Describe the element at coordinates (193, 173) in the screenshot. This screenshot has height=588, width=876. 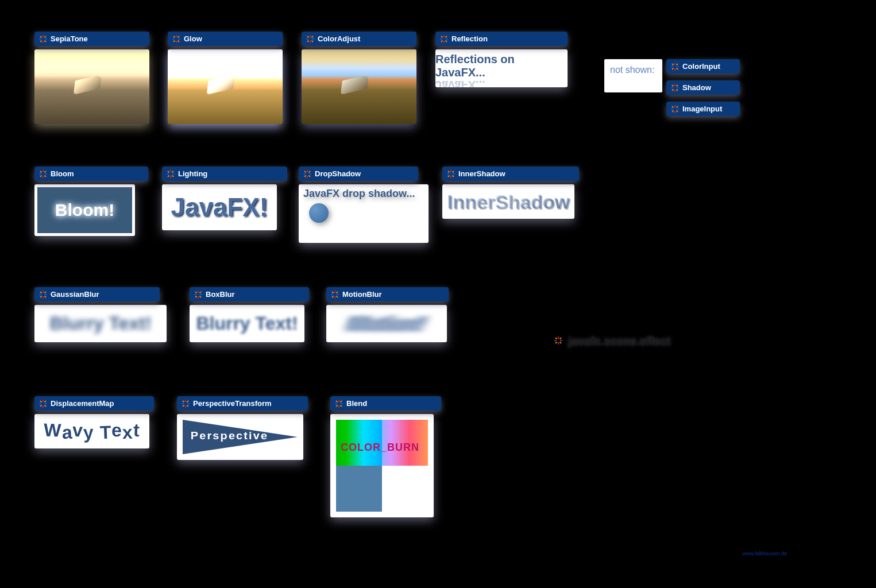
I see `title-lighting: Lighting` at that location.